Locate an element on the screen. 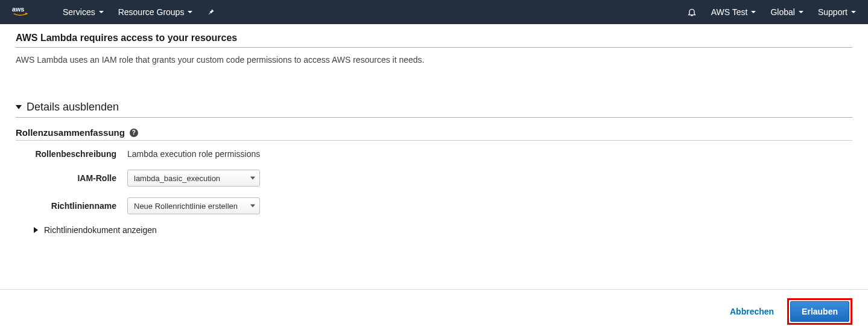  role-summary-label: Rollenzusammenfassung is located at coordinates (70, 133).